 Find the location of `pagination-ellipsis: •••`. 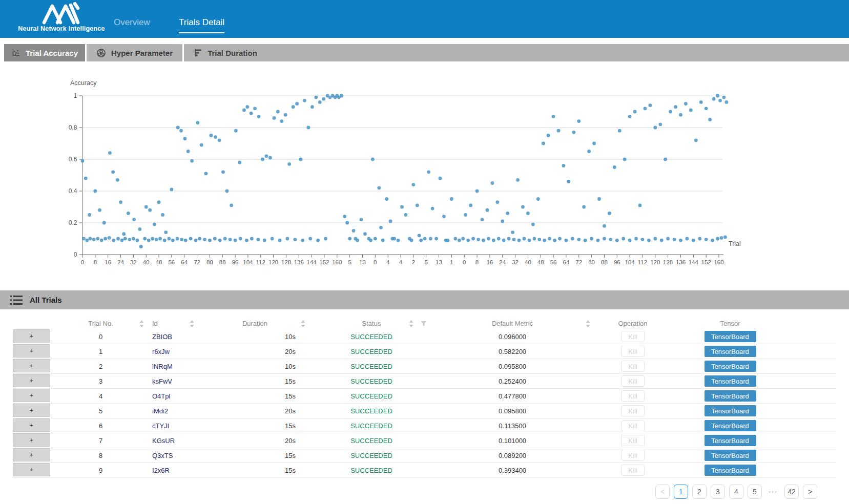

pagination-ellipsis: ••• is located at coordinates (773, 492).